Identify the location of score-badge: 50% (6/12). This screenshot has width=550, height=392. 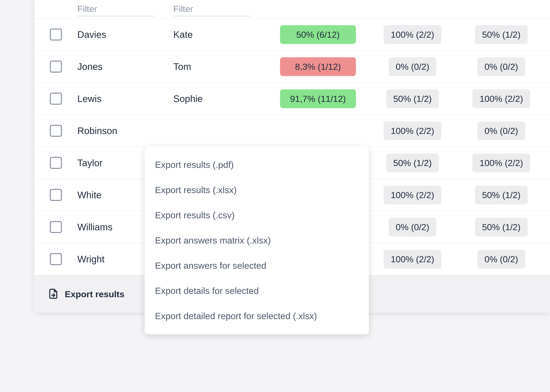
(318, 35).